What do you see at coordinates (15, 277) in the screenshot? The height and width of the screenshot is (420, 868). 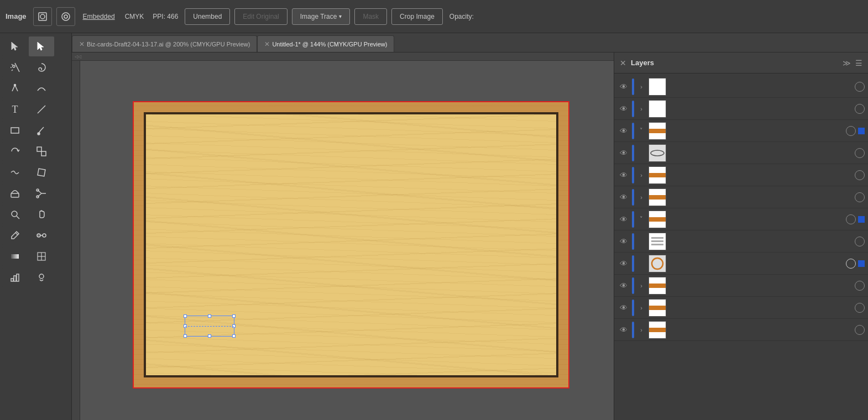 I see `chart-tool` at bounding box center [15, 277].